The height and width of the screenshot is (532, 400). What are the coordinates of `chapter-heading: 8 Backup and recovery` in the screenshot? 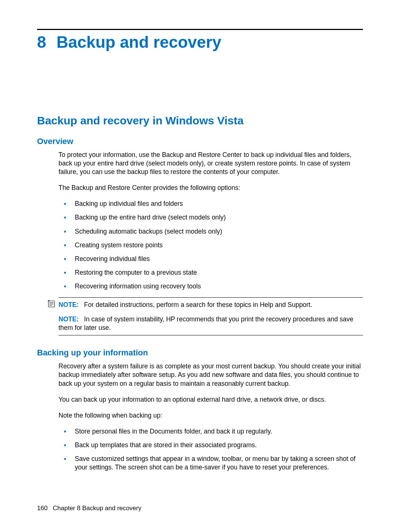 It's located at (200, 42).